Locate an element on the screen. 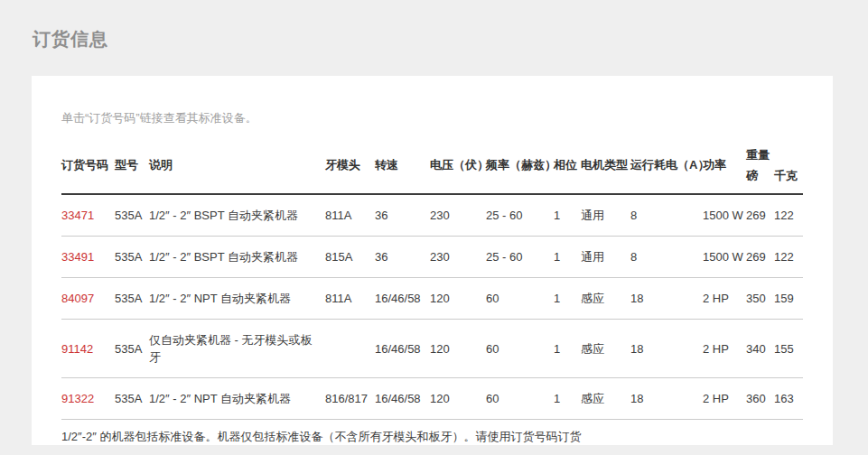  table-row: 91322 535A 1/2″ - 2″ NPT 自动夹紧机器 816/817 … is located at coordinates (432, 399).